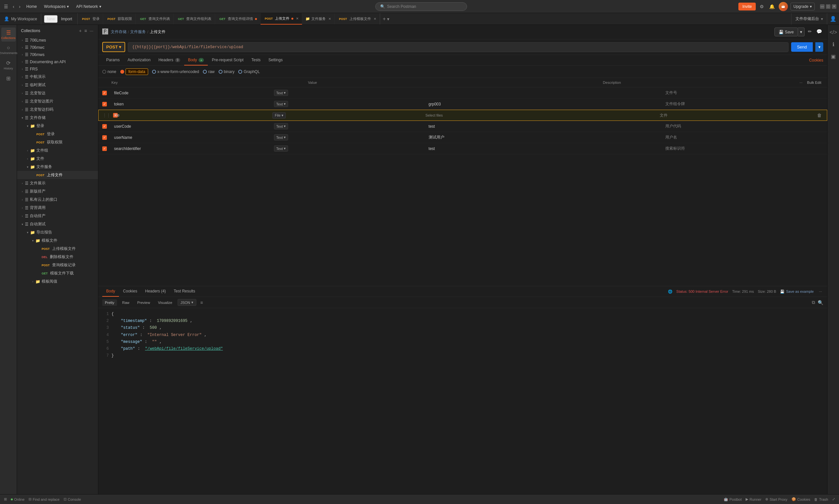 The height and width of the screenshot is (504, 839). What do you see at coordinates (105, 104) in the screenshot?
I see `checkbox-token: ✓` at bounding box center [105, 104].